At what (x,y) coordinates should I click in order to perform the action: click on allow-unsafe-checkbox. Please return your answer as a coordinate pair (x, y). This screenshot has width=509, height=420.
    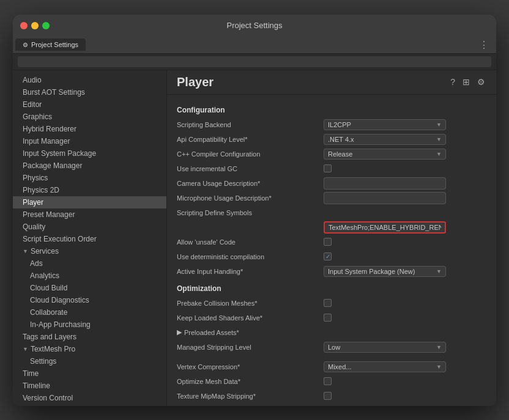
    Looking at the image, I should click on (328, 242).